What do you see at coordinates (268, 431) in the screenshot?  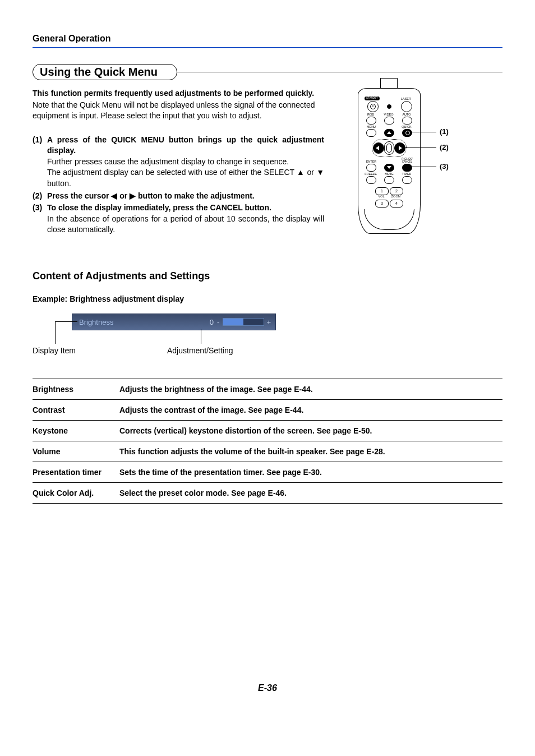 I see `table-row: Keystone Corrects (vertical) keystone di…` at bounding box center [268, 431].